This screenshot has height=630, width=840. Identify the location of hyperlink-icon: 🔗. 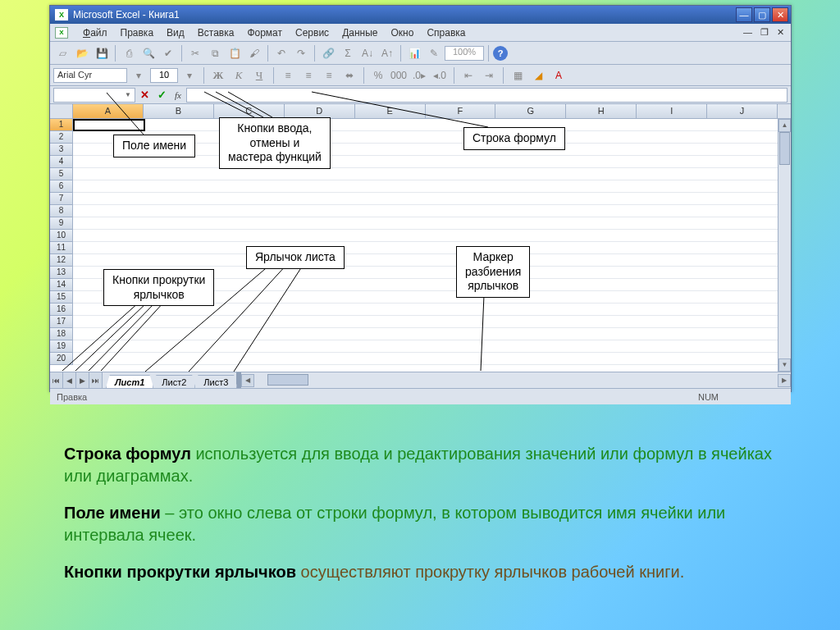
(328, 53).